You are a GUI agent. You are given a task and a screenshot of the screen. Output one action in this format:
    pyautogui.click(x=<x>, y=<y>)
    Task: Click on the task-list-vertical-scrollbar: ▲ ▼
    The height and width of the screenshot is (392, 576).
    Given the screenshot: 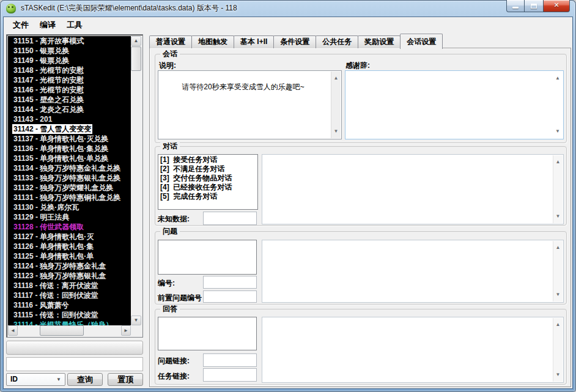 What is the action you would take?
    pyautogui.click(x=136, y=181)
    